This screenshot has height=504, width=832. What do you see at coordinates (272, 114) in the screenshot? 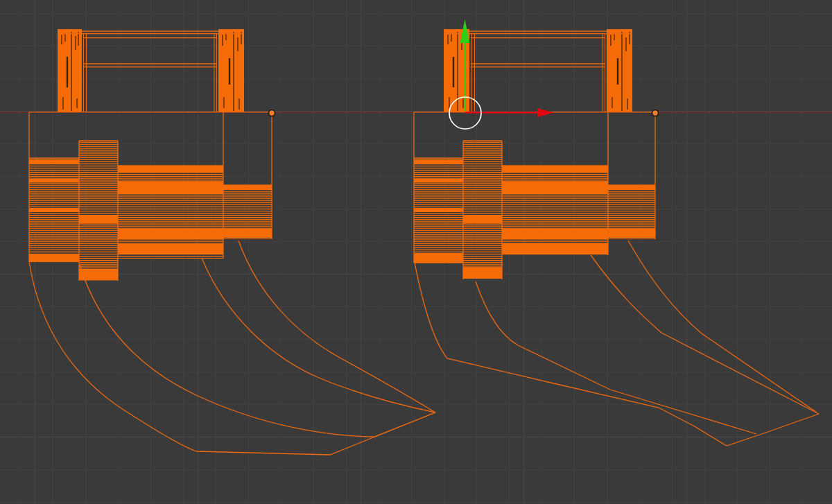
I see `object-left-origin-dot` at bounding box center [272, 114].